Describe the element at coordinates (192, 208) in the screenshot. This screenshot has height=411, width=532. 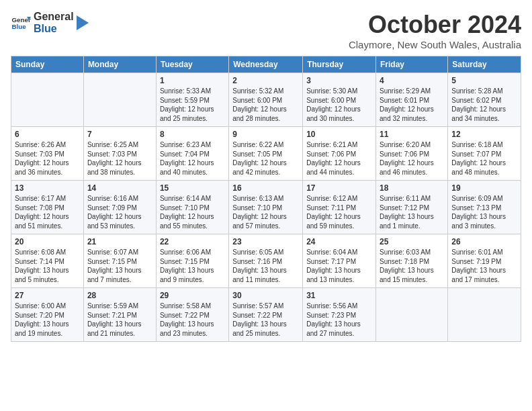
I see `calendar-cell: 15Sunrise: 6:14 AM Sunset: 7:10 PM Dayli…` at that location.